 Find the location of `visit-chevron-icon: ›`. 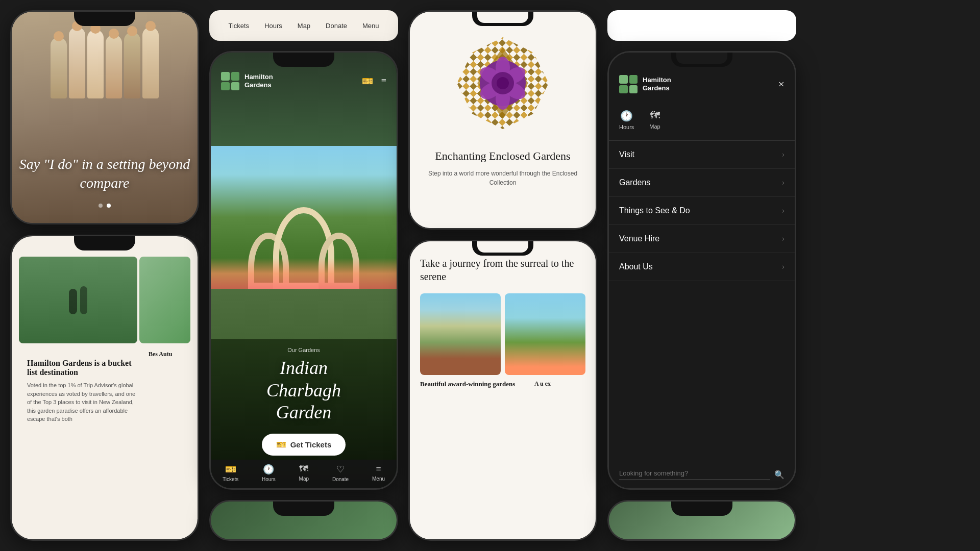

visit-chevron-icon: › is located at coordinates (783, 155).